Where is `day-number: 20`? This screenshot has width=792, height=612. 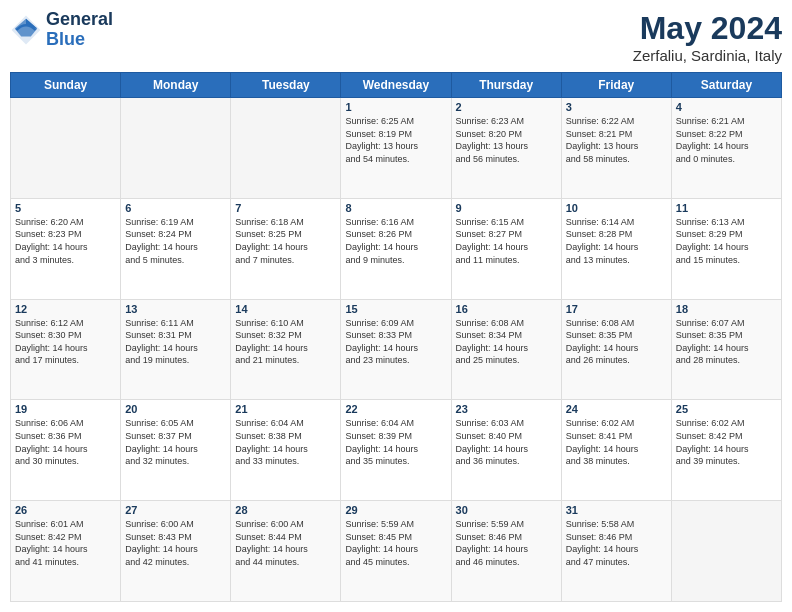 day-number: 20 is located at coordinates (176, 409).